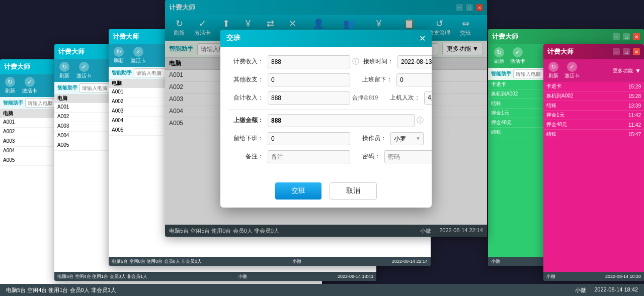 This screenshot has width=644, height=296. Describe the element at coordinates (326, 110) in the screenshot. I see `dialog-separator` at that location.